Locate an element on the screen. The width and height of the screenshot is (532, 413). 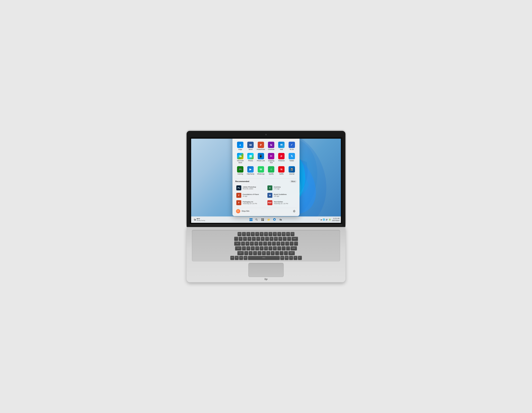
key-j: J is located at coordinates (270, 248).